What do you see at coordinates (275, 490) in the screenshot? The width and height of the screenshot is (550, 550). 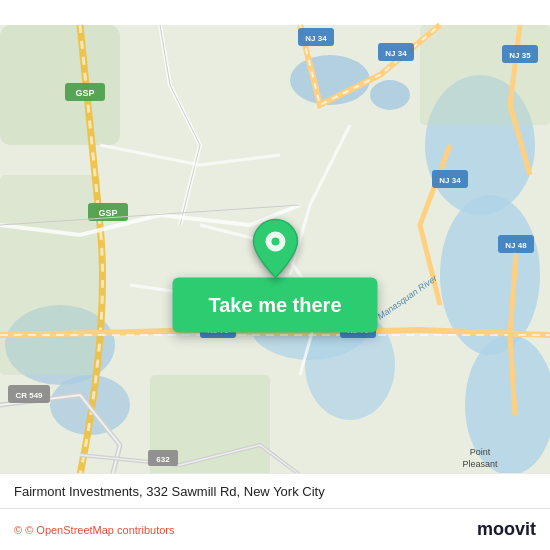 I see `address-bar: Fairmont Investments, 332 Sawmill Rd, Ne…` at bounding box center [275, 490].